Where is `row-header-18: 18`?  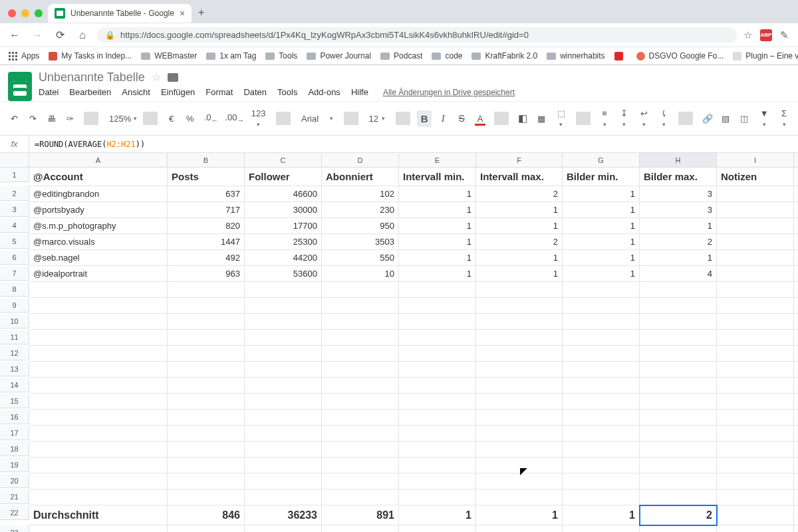
row-header-18: 18 is located at coordinates (15, 449).